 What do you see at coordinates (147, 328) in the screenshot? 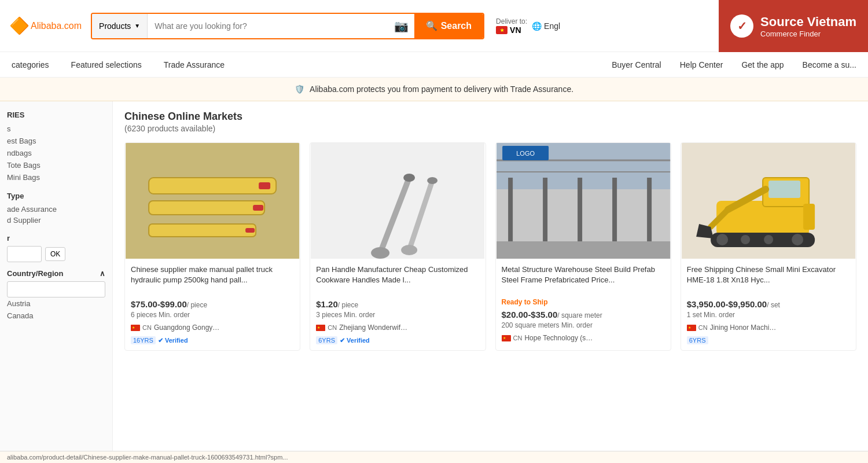
I see `cn-label-1: CN` at bounding box center [147, 328].